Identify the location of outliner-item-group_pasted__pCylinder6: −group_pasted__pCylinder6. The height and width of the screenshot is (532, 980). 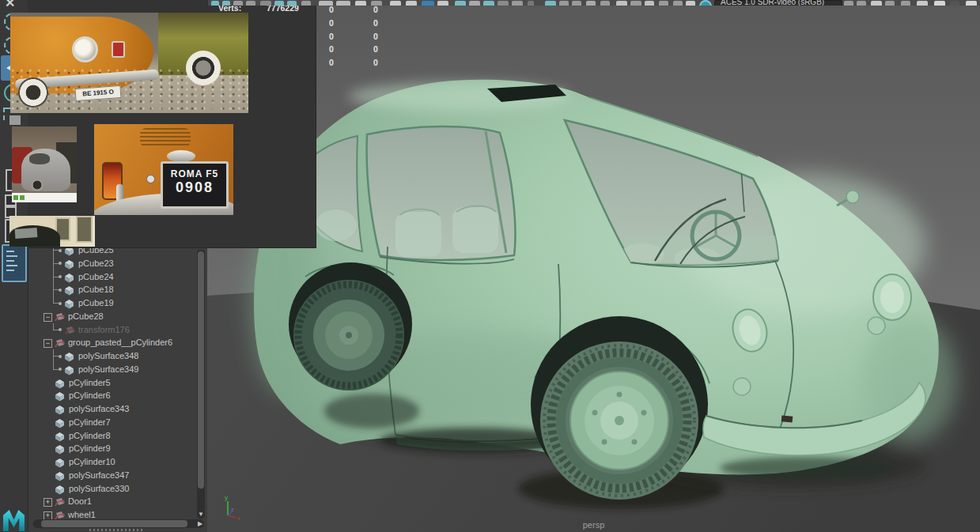
(125, 343).